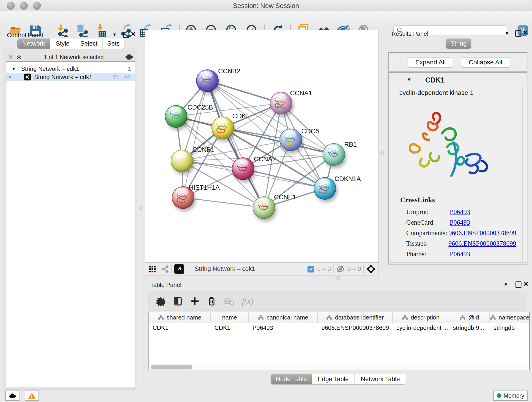 The height and width of the screenshot is (402, 532). What do you see at coordinates (195, 301) in the screenshot?
I see `add-column-icon` at bounding box center [195, 301].